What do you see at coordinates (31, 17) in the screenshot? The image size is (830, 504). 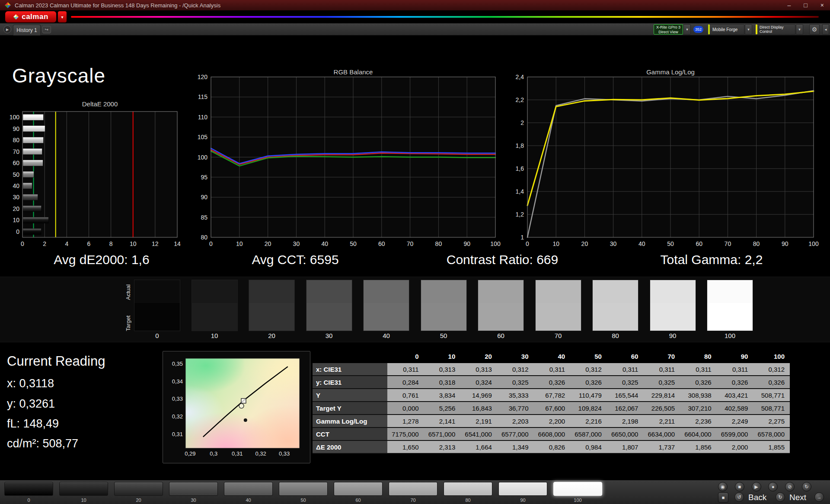 I see `calman-logo-button: calman` at bounding box center [31, 17].